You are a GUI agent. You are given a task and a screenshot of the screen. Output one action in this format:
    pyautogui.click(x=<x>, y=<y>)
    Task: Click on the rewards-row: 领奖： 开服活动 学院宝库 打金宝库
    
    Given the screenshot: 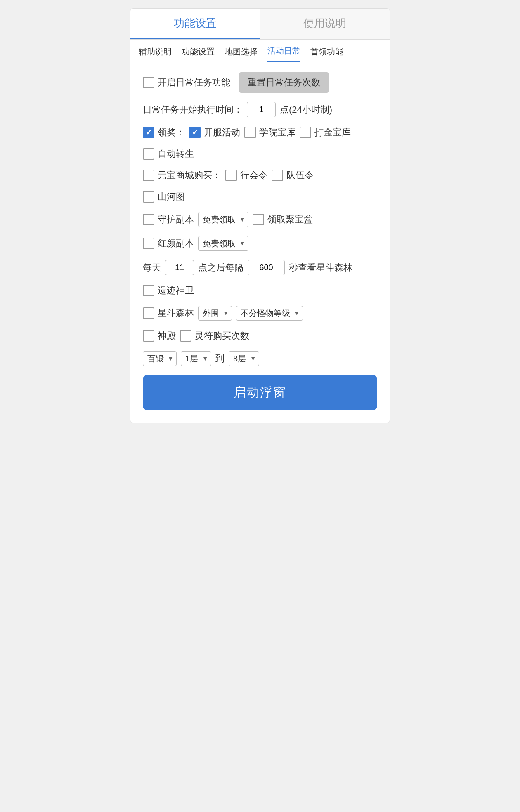 What is the action you would take?
    pyautogui.click(x=260, y=132)
    